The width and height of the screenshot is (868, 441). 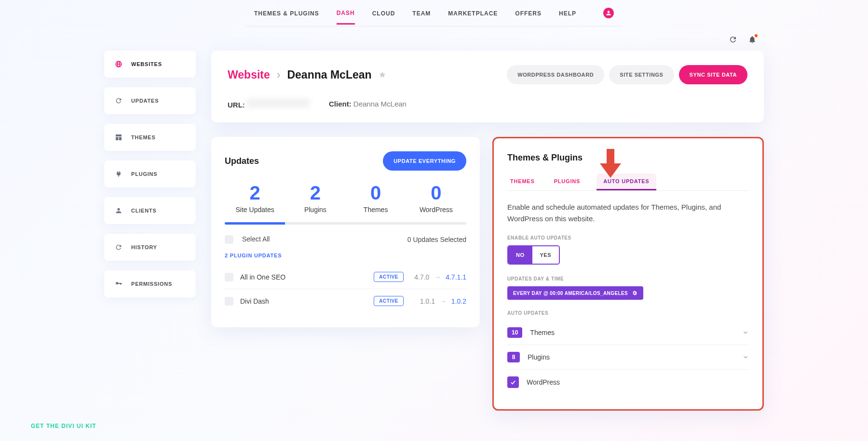 I want to click on url-label: URL:, so click(x=236, y=105).